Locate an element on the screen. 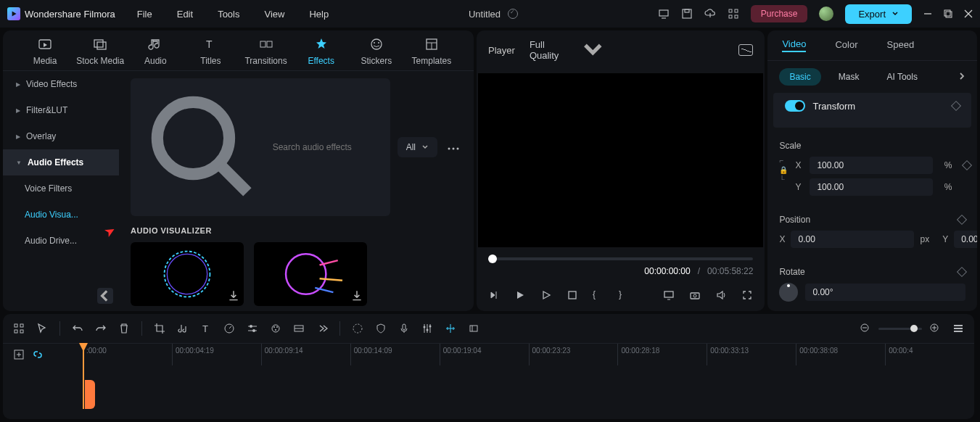 The height and width of the screenshot is (422, 980). transform-toggle is located at coordinates (795, 106).